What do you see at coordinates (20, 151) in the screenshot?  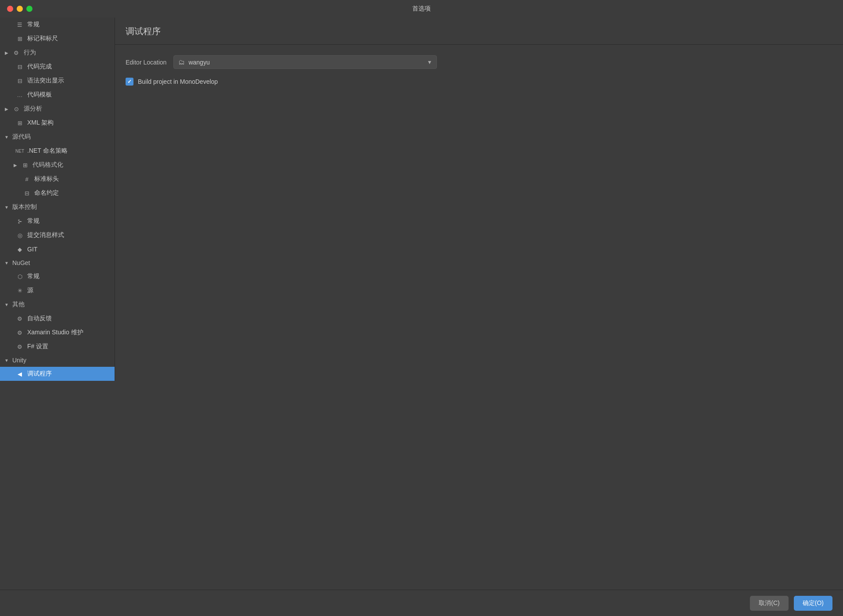 I see `dotnet-icon: NET` at bounding box center [20, 151].